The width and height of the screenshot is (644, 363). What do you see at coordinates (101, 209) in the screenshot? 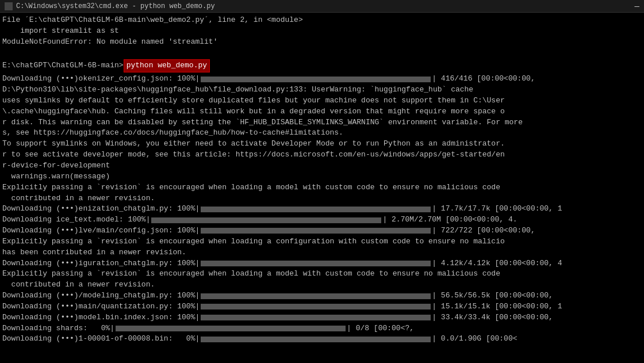
I see `progress-label: Downloading (•••)enization_chatglm.py: 1…` at bounding box center [101, 209].